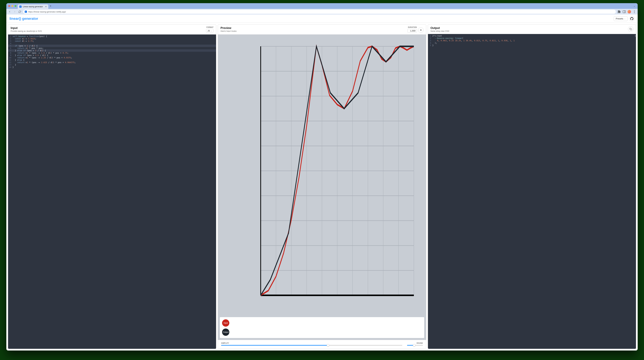  What do you see at coordinates (415, 343) in the screenshot?
I see `round-label: ROUND` at bounding box center [415, 343].